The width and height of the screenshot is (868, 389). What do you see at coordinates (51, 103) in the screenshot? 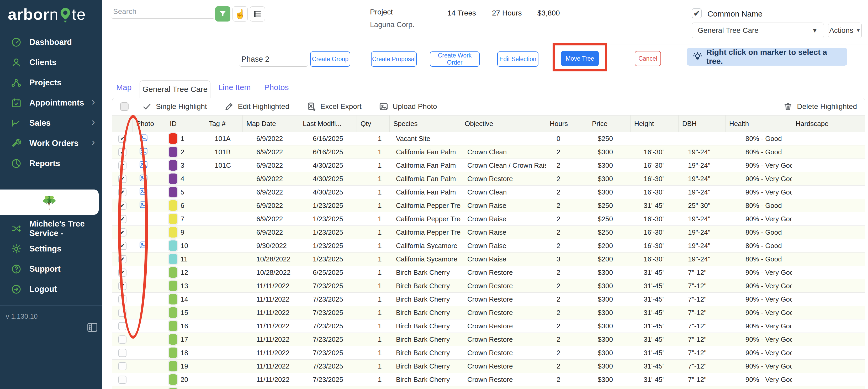
I see `sidebar-item-appointments: Appointments ›` at bounding box center [51, 103].